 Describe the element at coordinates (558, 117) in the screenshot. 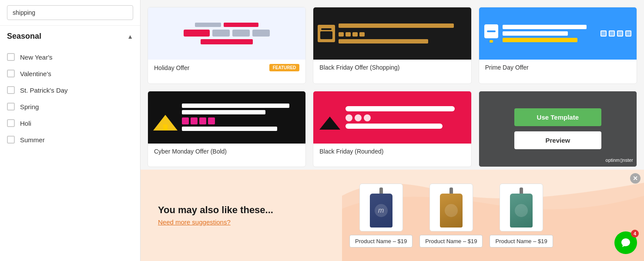

I see `use-template-button: Use Template` at that location.